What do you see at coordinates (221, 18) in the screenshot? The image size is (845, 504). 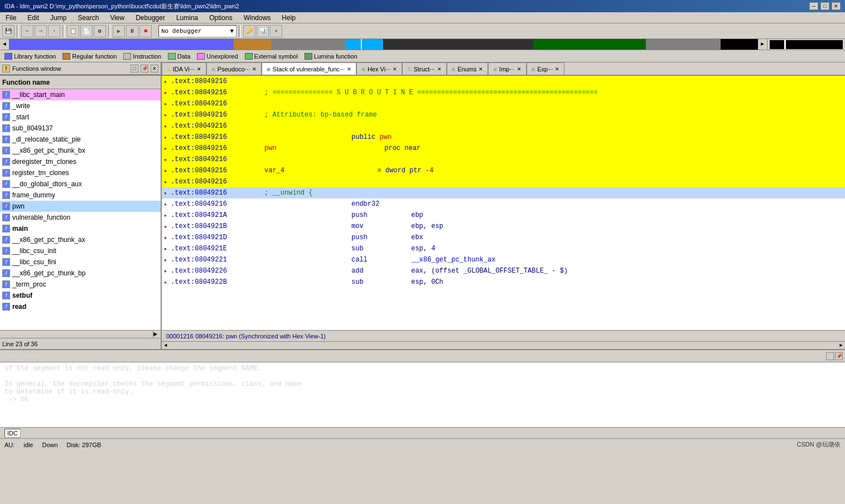 I see `menu-options: Options` at bounding box center [221, 18].